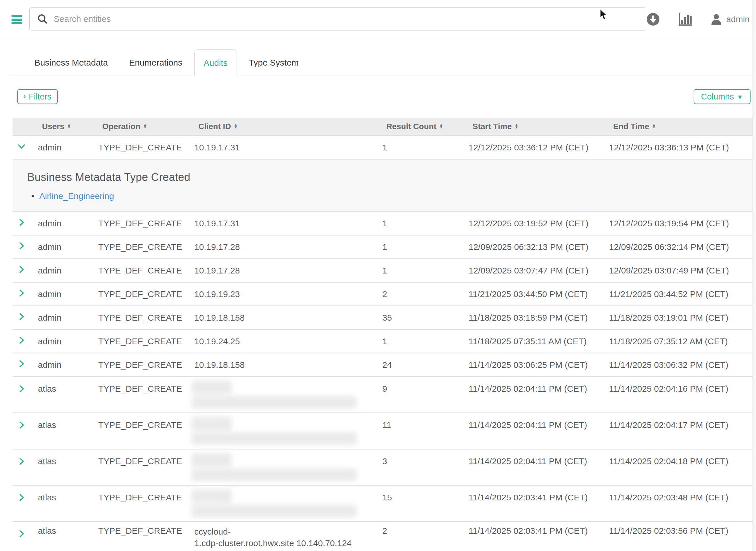  Describe the element at coordinates (681, 223) in the screenshot. I see `end-time-cell: 12/12/2025 03:19:54 PM (CET)` at that location.